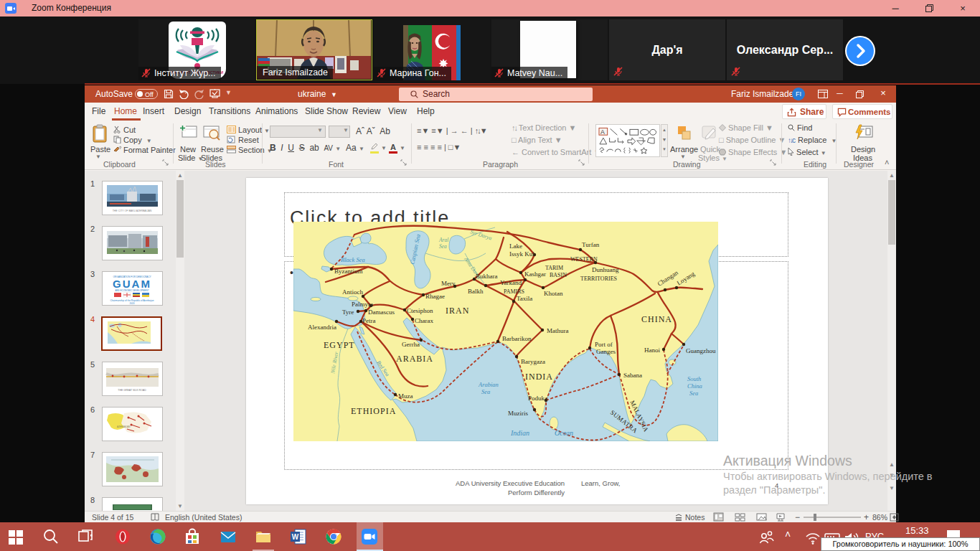  Describe the element at coordinates (488, 385) in the screenshot. I see `svg-text: Arabian` at that location.